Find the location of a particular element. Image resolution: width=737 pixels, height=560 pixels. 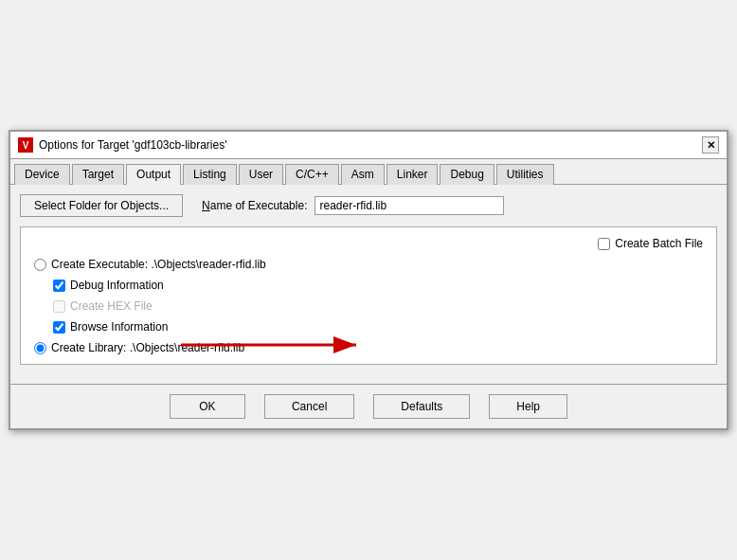

help-button: Help is located at coordinates (529, 406).